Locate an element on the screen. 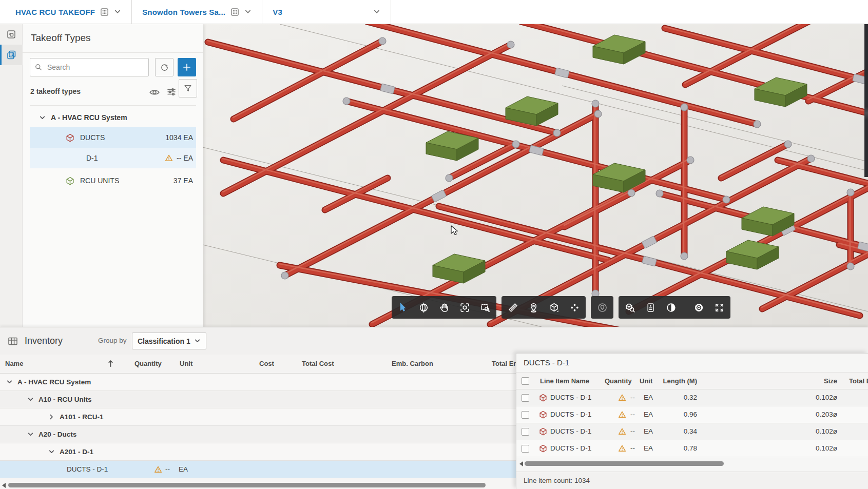 The width and height of the screenshot is (868, 489). column-header-unit: Unit is located at coordinates (186, 363).